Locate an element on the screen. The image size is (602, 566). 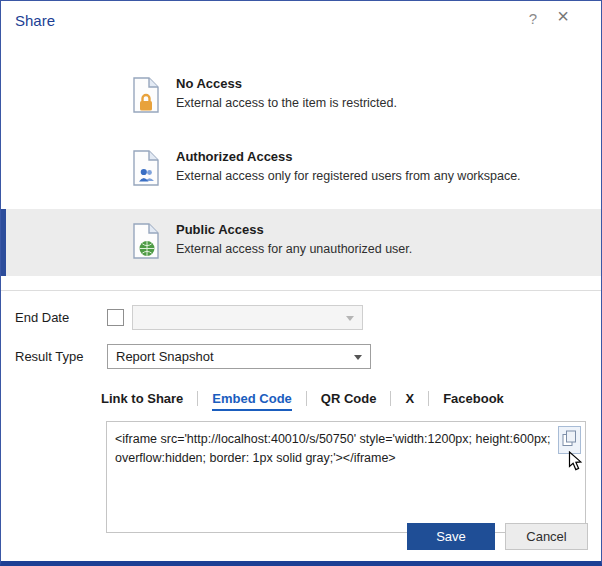
document-lock-icon is located at coordinates (146, 97).